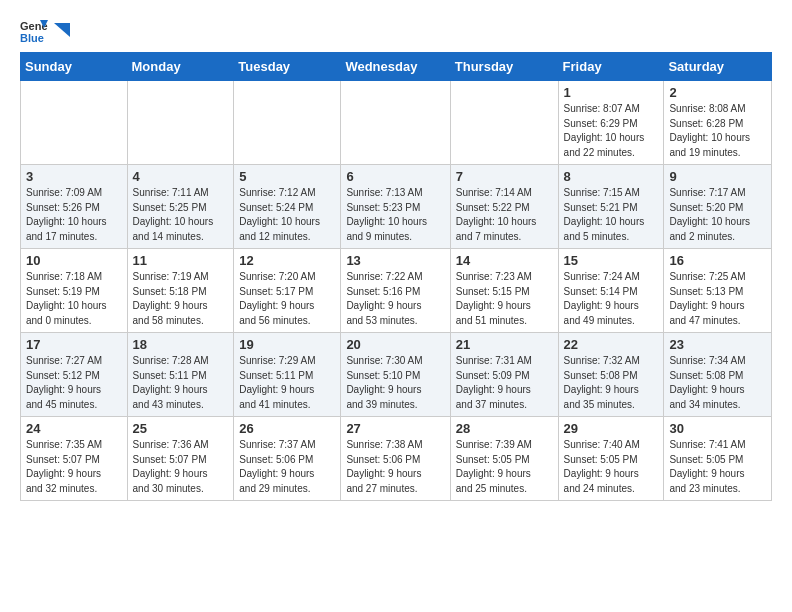 The width and height of the screenshot is (792, 612). Describe the element at coordinates (395, 176) in the screenshot. I see `day-number: 6` at that location.